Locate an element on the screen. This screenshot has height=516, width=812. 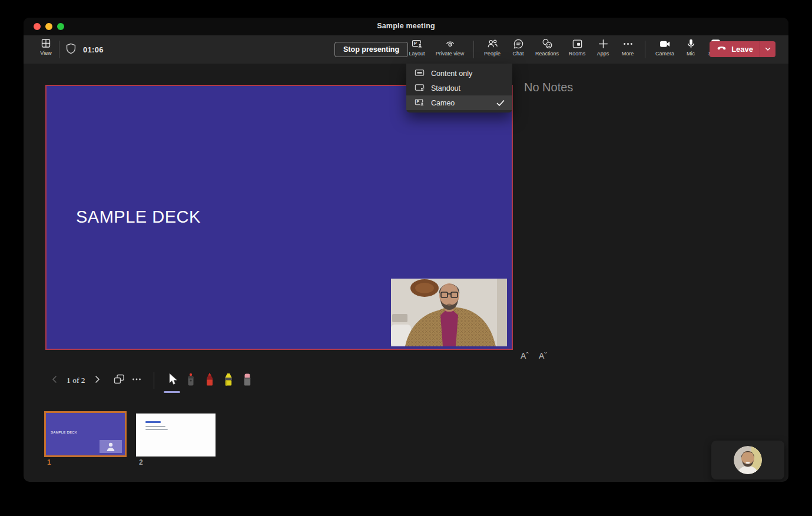
menu-item-cameo: P Cameo is located at coordinates (459, 102).